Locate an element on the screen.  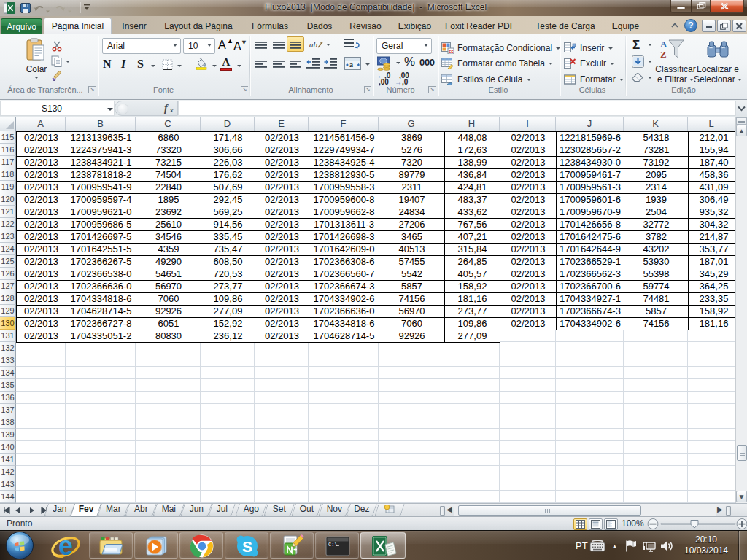
svg-text: a is located at coordinates (352, 64).